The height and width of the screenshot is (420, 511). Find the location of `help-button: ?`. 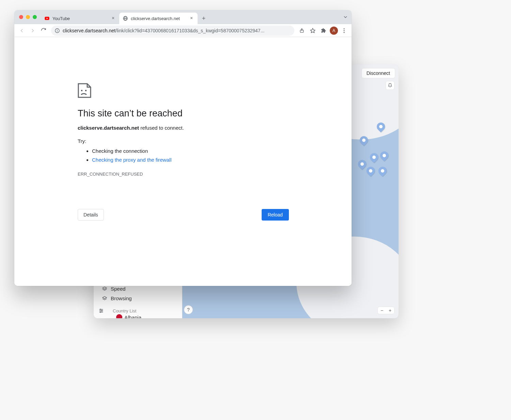

help-button: ? is located at coordinates (188, 310).